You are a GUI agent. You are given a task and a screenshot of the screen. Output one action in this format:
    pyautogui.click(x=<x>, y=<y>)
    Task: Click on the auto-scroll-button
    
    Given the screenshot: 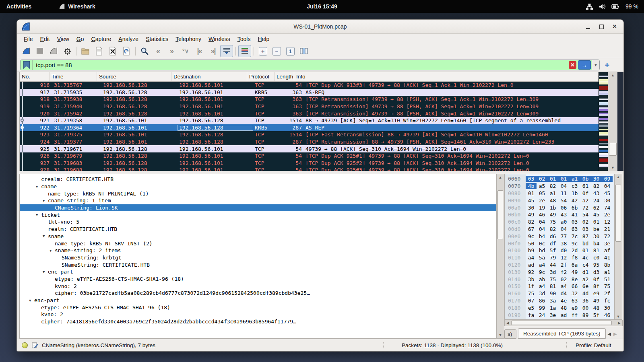 What is the action you would take?
    pyautogui.click(x=227, y=51)
    